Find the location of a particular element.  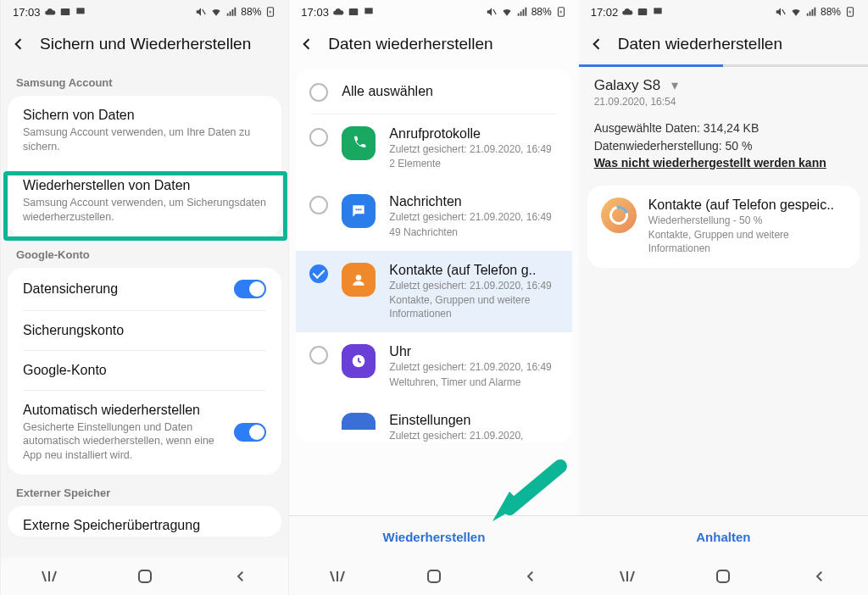

card-google: Datensicherung Sicherungskonto Google-Ko… is located at coordinates (144, 371).